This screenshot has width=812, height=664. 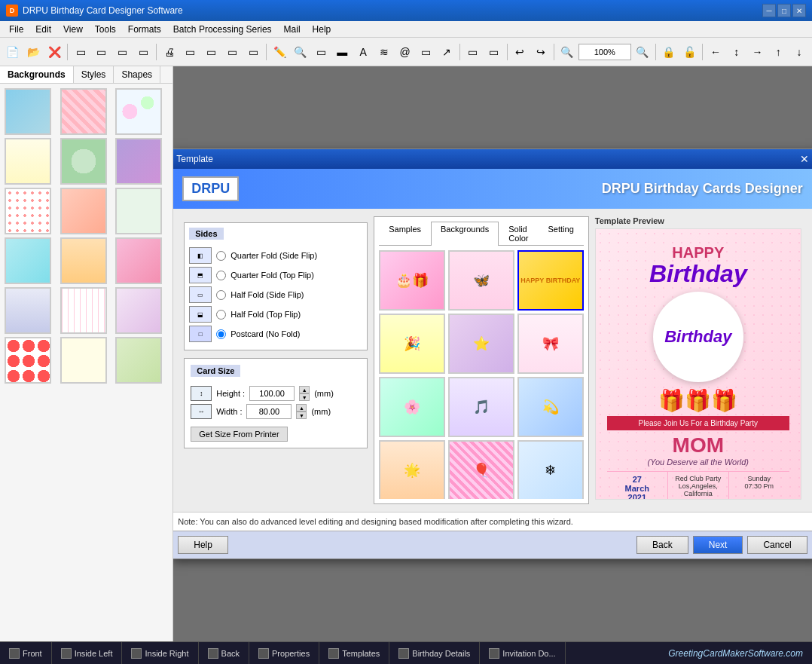 What do you see at coordinates (105, 29) in the screenshot?
I see `menu-tools: Tools` at bounding box center [105, 29].